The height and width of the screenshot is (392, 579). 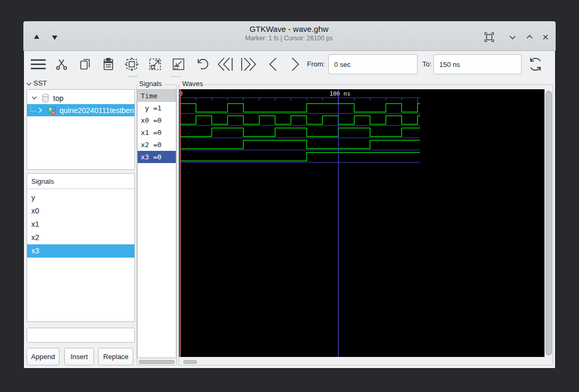 What do you see at coordinates (249, 64) in the screenshot?
I see `skip-to-end-icon` at bounding box center [249, 64].